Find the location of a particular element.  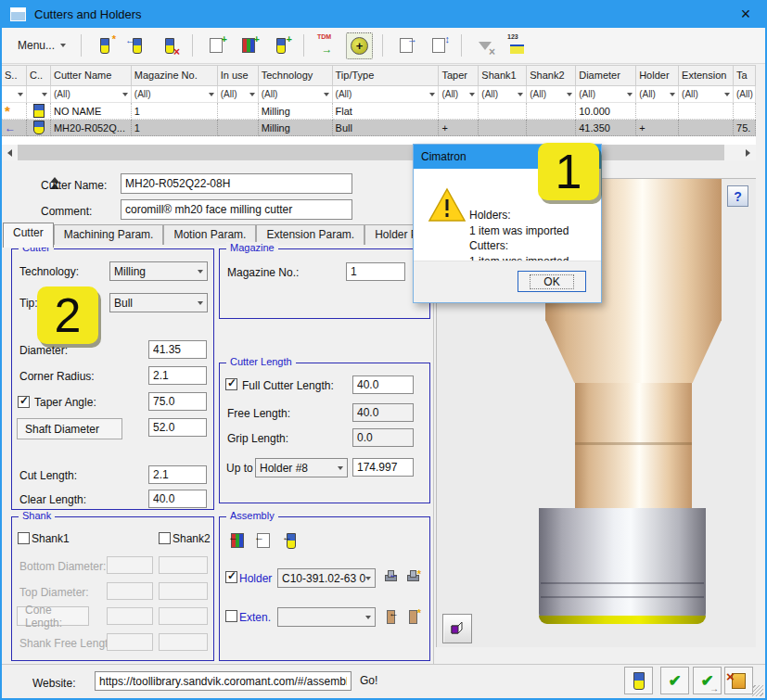

scroll-right-button is located at coordinates (748, 152).